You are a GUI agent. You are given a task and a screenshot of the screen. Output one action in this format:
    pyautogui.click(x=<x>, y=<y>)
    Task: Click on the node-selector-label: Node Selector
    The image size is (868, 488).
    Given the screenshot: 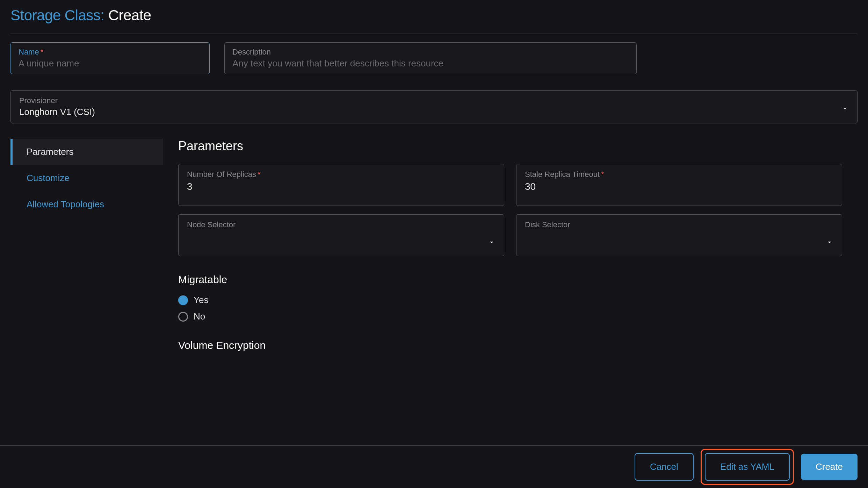 What is the action you would take?
    pyautogui.click(x=341, y=225)
    